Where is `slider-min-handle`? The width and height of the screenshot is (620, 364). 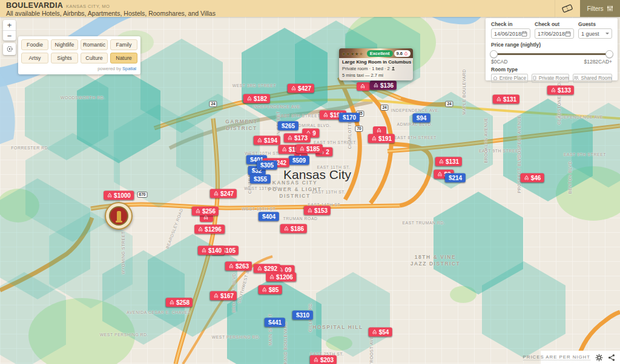
slider-min-handle is located at coordinates (494, 54).